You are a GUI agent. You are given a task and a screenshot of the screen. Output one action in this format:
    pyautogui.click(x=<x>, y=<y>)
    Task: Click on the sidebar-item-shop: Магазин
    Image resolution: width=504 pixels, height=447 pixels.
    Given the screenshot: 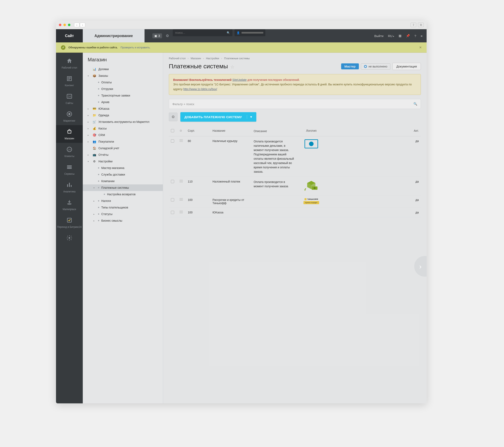 What is the action you would take?
    pyautogui.click(x=70, y=134)
    